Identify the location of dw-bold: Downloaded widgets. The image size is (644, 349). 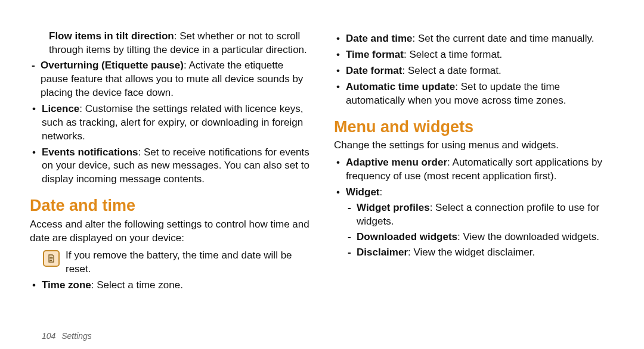
(407, 237).